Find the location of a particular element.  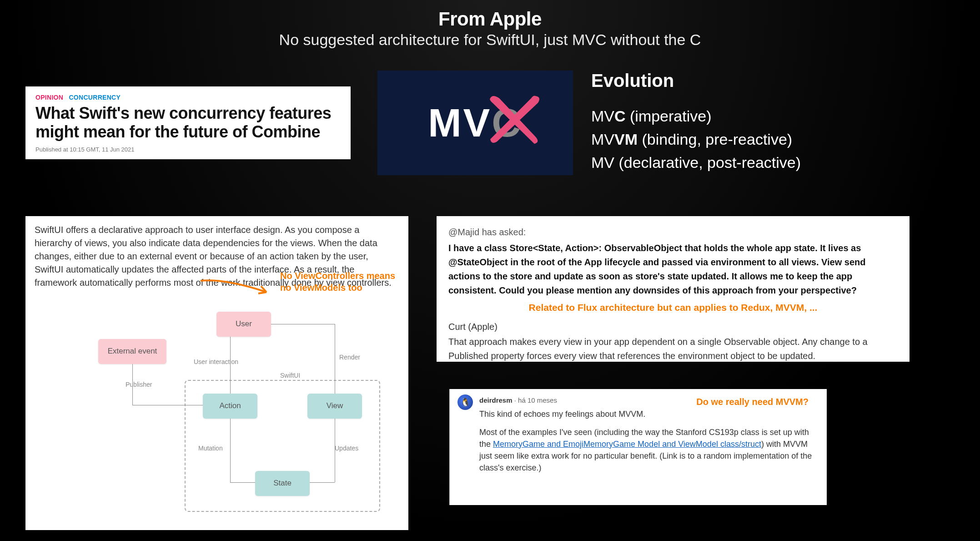

curt-card: @Majid has asked: I have a class Store<S… is located at coordinates (673, 289).